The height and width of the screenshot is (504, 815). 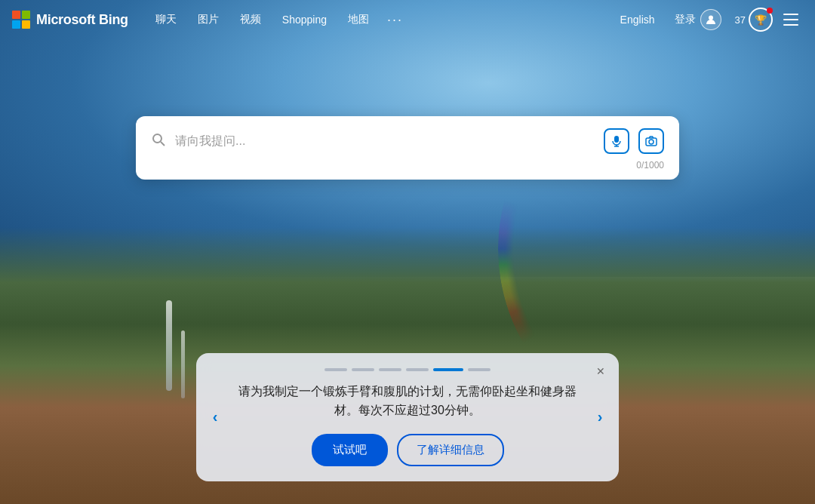 I want to click on points-count: 37, so click(x=740, y=20).